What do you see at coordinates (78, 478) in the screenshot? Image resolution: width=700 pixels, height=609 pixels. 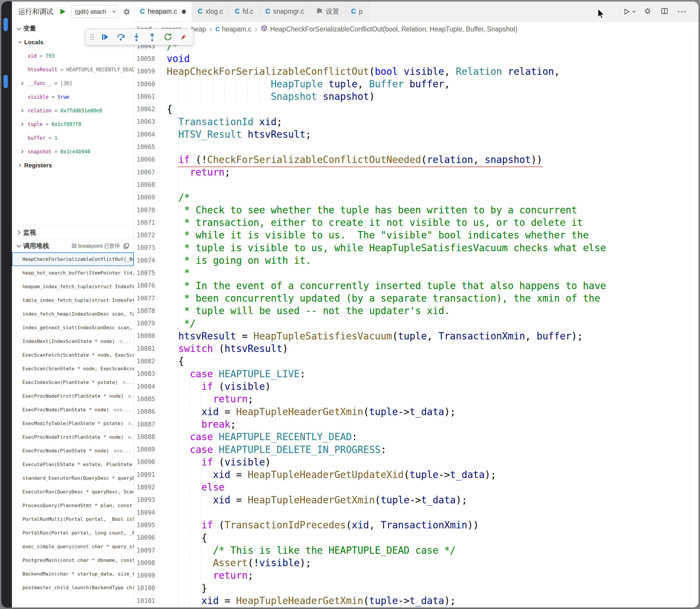 I see `frame-label: standard_ExecutorRun(QueryDesc * queryDe` at bounding box center [78, 478].